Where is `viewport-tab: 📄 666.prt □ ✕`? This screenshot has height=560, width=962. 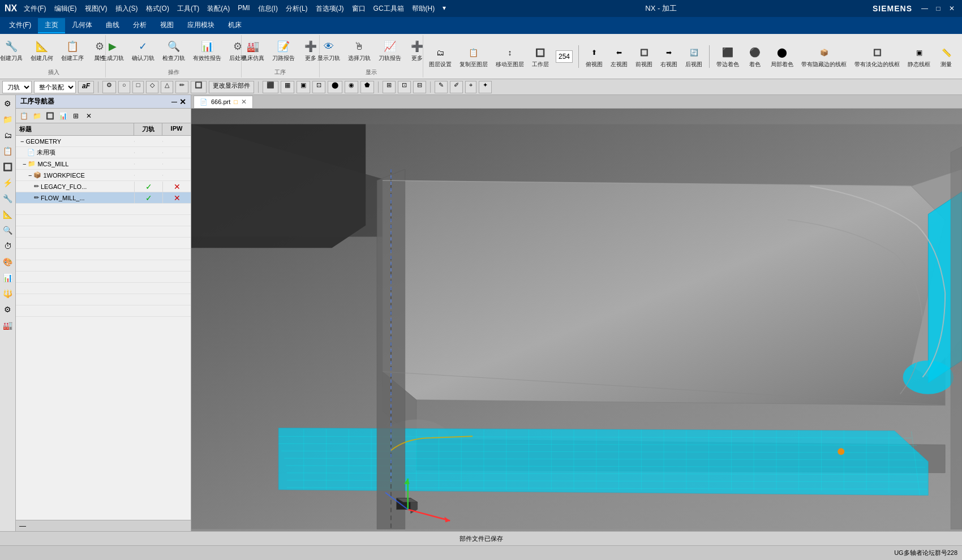
viewport-tab: 📄 666.prt □ ✕ is located at coordinates (223, 102).